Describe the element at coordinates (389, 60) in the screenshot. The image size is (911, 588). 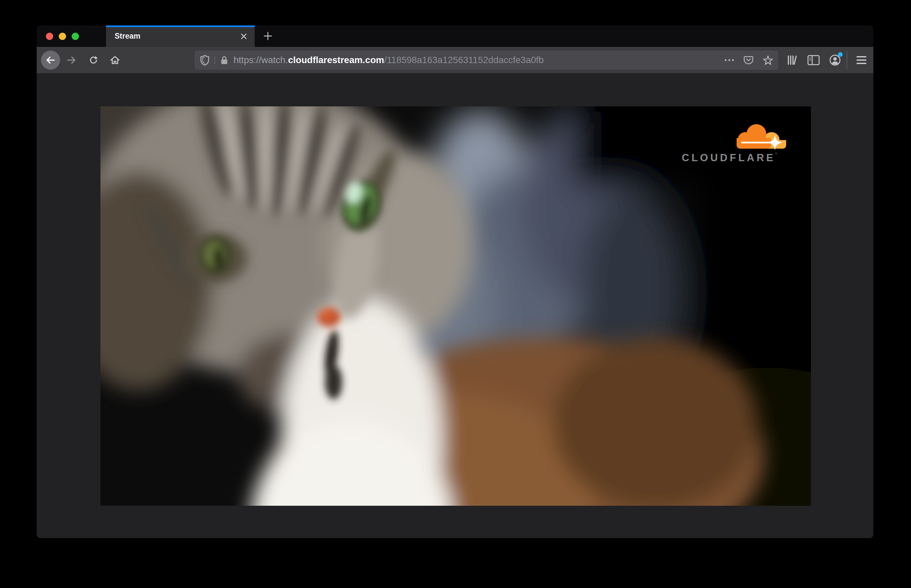
I see `url-text: https://watch.cloudflarestream.com/11859…` at that location.